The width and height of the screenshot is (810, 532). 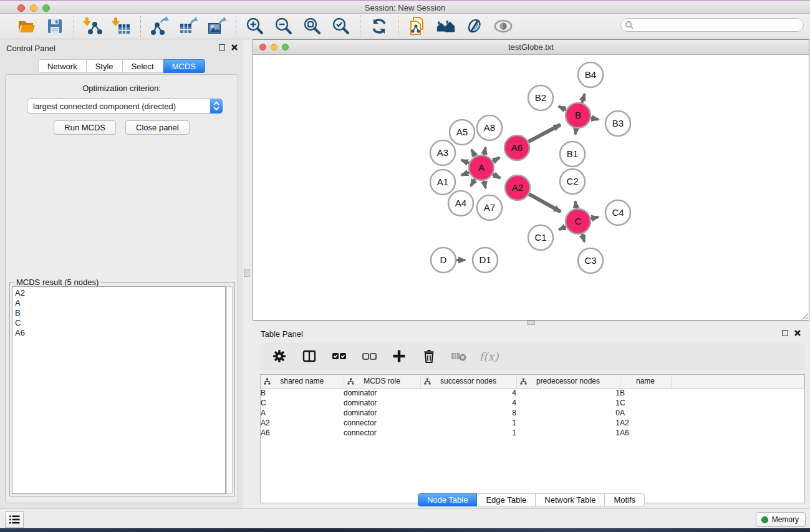 What do you see at coordinates (143, 66) in the screenshot?
I see `tab-select: Select` at bounding box center [143, 66].